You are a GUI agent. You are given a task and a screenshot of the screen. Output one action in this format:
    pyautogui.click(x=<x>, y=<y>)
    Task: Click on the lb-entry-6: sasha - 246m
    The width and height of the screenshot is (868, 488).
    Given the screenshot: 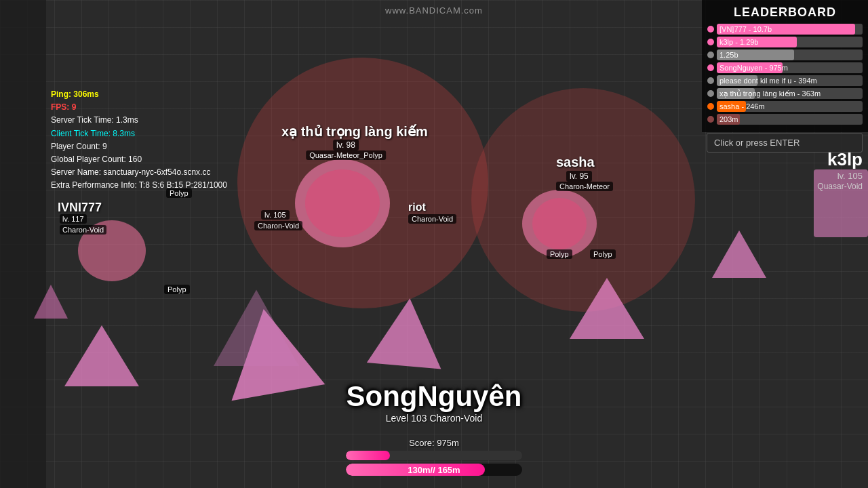 What is the action you would take?
    pyautogui.click(x=785, y=106)
    